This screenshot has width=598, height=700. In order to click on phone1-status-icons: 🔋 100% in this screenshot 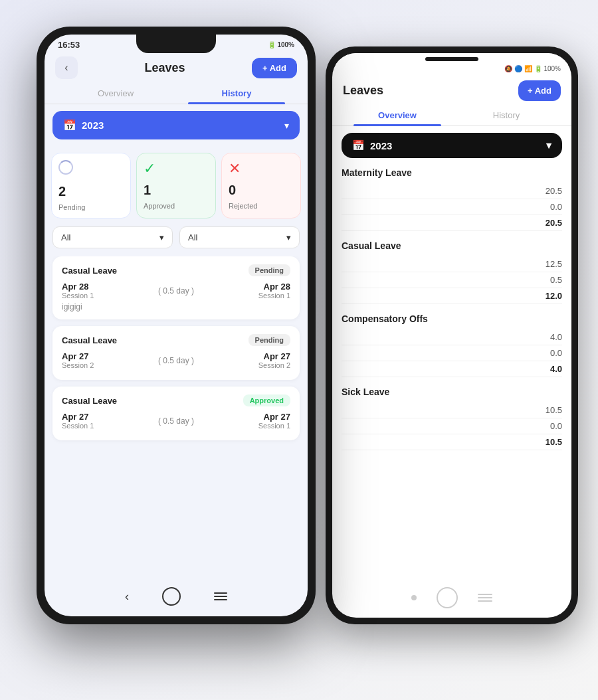, I will do `click(281, 45)`.